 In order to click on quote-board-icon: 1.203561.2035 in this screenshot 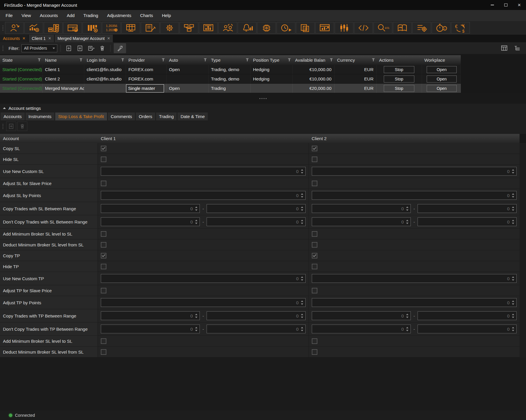, I will do `click(111, 28)`.